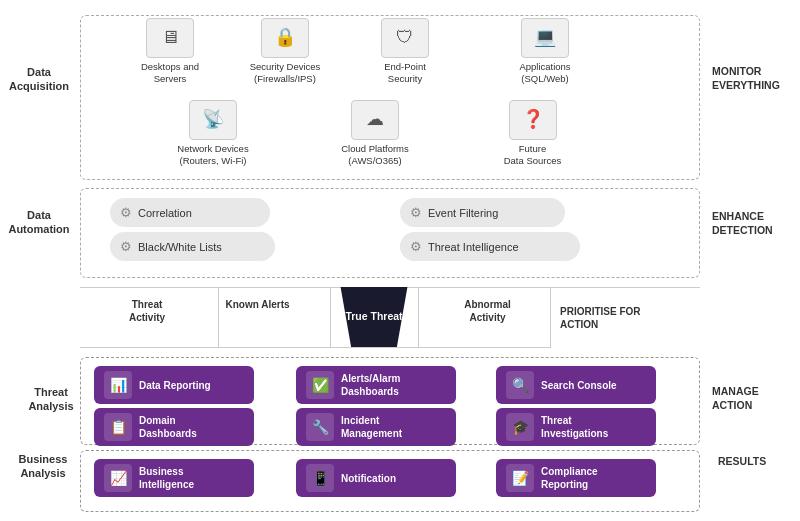 The height and width of the screenshot is (521, 800). What do you see at coordinates (180, 247) in the screenshot?
I see `blackwhite-label: Black/White Lists` at bounding box center [180, 247].